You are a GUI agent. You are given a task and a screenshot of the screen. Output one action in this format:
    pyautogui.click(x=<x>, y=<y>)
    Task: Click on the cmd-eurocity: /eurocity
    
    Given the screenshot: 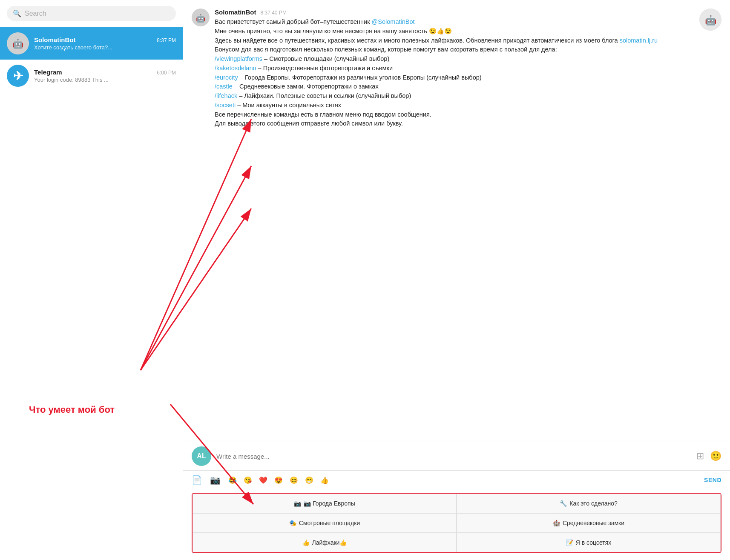 What is the action you would take?
    pyautogui.click(x=227, y=77)
    